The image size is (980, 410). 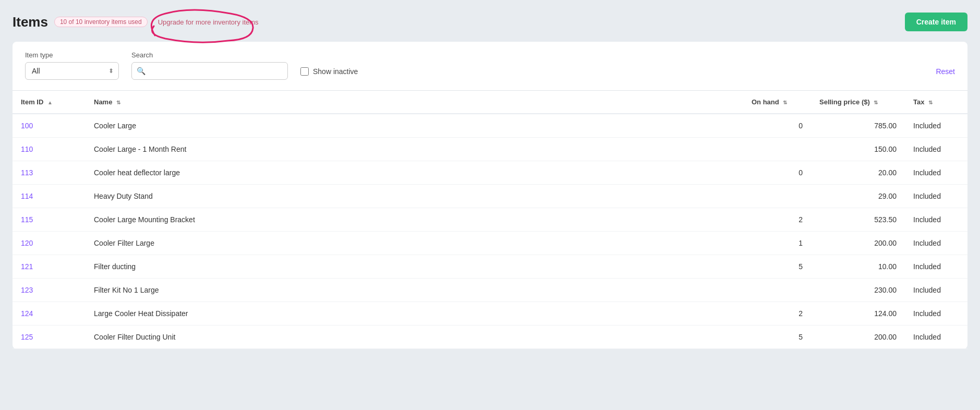 What do you see at coordinates (785, 102) in the screenshot?
I see `on-hand-sort-icon: ⇅` at bounding box center [785, 102].